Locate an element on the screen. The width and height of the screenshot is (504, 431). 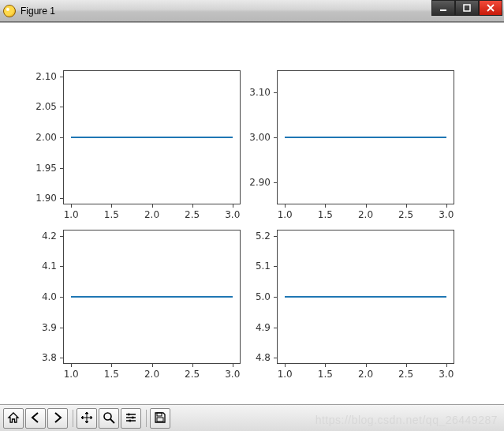
maximize-button is located at coordinates (467, 8).